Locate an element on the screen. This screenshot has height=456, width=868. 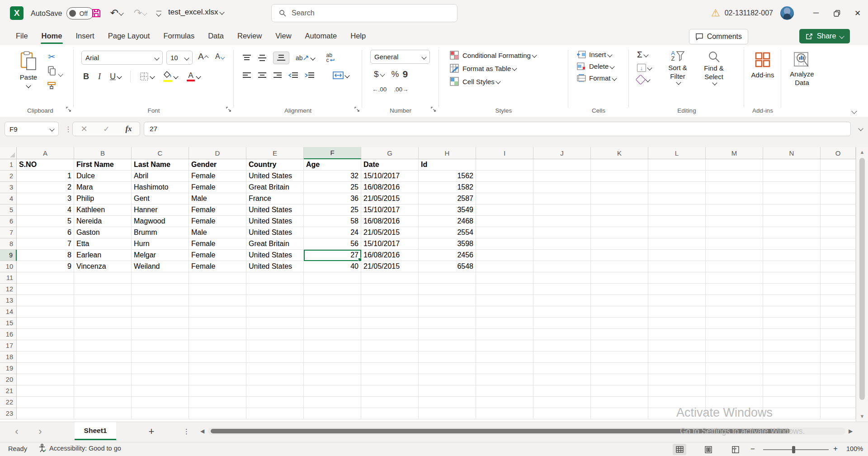
cell-J8 is located at coordinates (562, 244).